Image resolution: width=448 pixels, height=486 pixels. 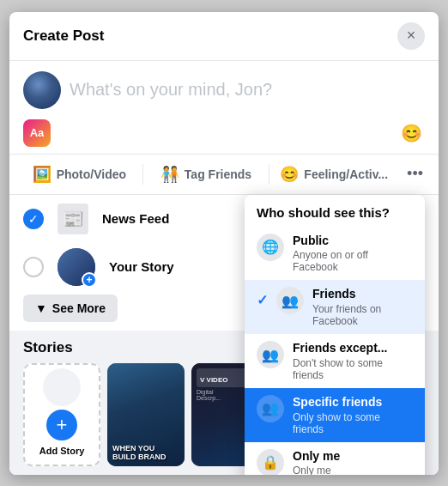 I want to click on story-1-text: WHEN YOUBUILD BRAND, so click(x=139, y=453).